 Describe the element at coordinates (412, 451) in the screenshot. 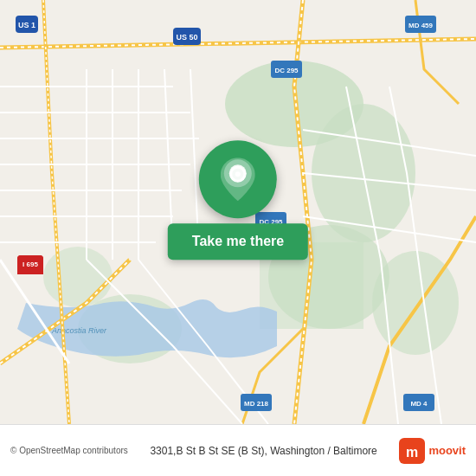

I see `moovit-logo-icon: m` at that location.